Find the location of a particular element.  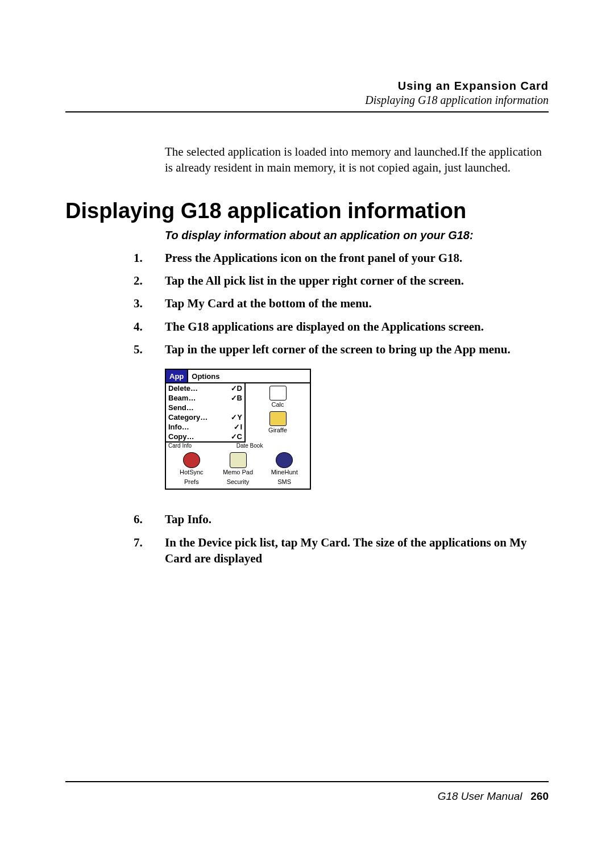

menu-shortcut: ✓I is located at coordinates (238, 427).